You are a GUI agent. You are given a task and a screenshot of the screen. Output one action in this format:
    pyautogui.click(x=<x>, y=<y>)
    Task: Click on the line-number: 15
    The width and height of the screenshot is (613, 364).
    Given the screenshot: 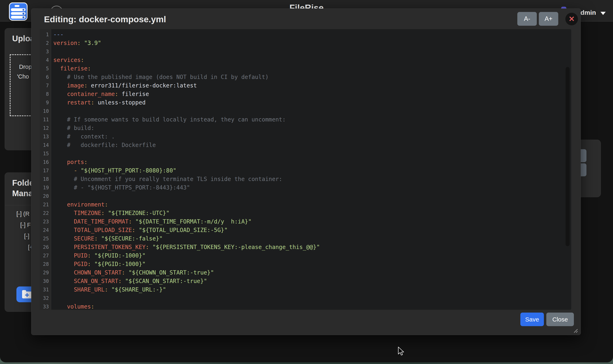 What is the action you would take?
    pyautogui.click(x=45, y=154)
    